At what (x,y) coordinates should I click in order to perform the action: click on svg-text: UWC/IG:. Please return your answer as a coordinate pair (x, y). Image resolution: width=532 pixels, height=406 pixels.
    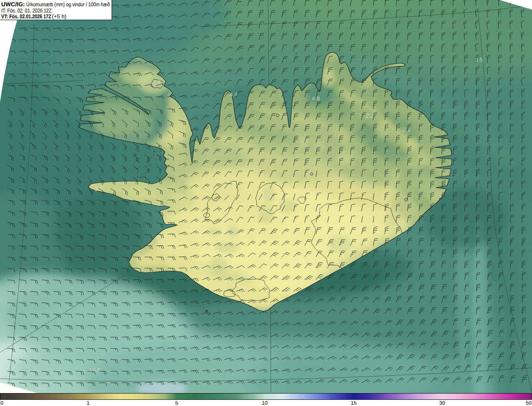
    Looking at the image, I should click on (13, 4).